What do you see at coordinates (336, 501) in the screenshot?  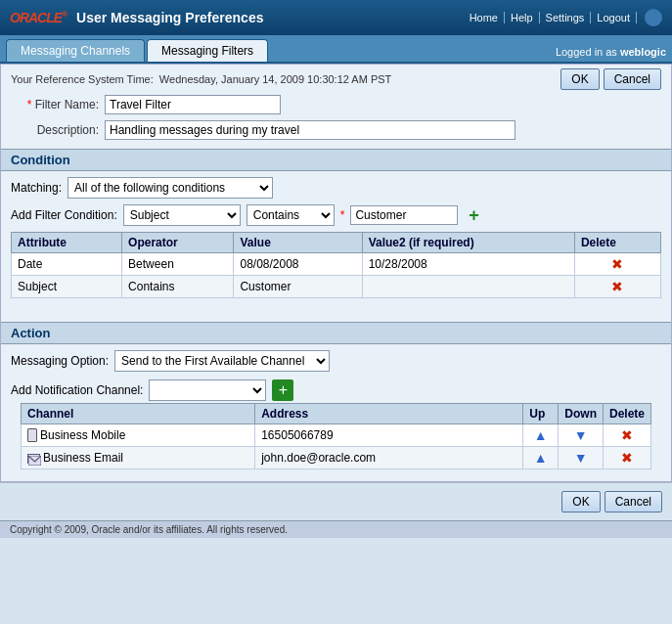 I see `bottom-actions: OK Cancel` at bounding box center [336, 501].